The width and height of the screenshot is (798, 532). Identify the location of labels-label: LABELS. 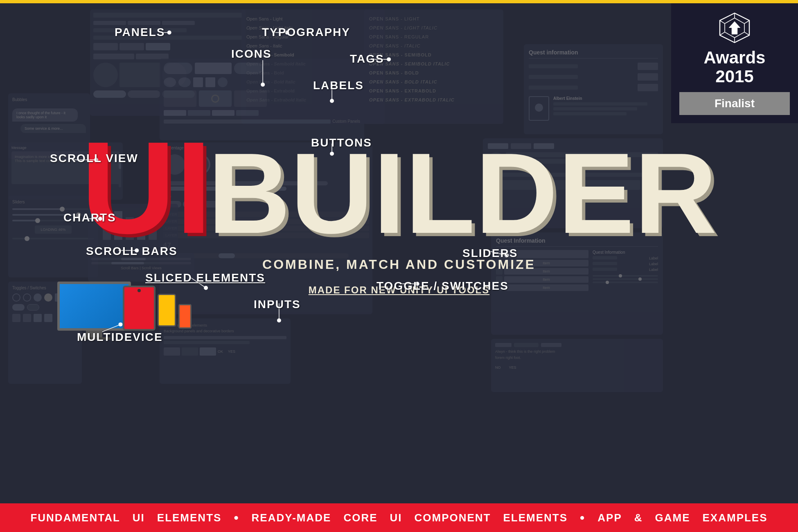
(338, 86).